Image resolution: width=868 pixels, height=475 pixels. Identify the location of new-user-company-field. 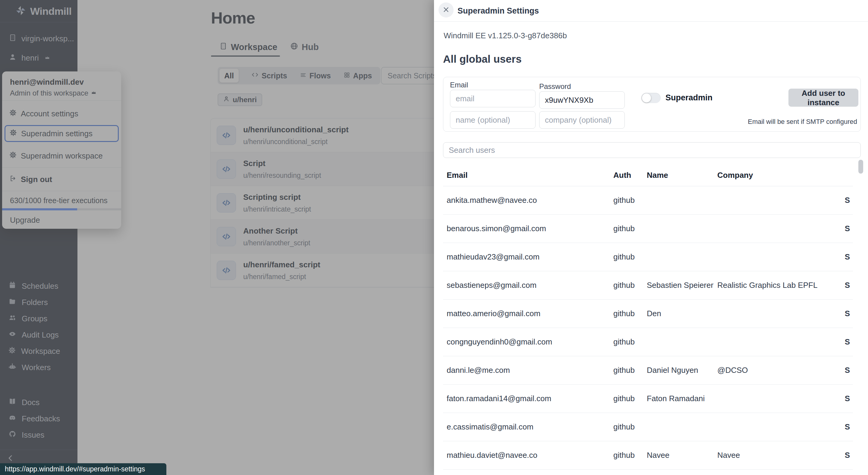
(582, 120).